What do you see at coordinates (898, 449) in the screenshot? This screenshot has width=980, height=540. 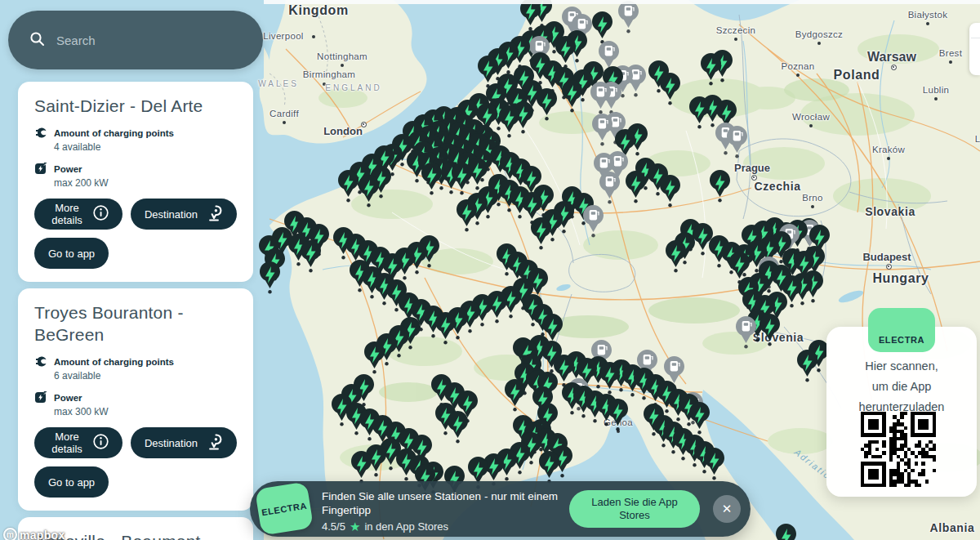 I see `qr-code` at bounding box center [898, 449].